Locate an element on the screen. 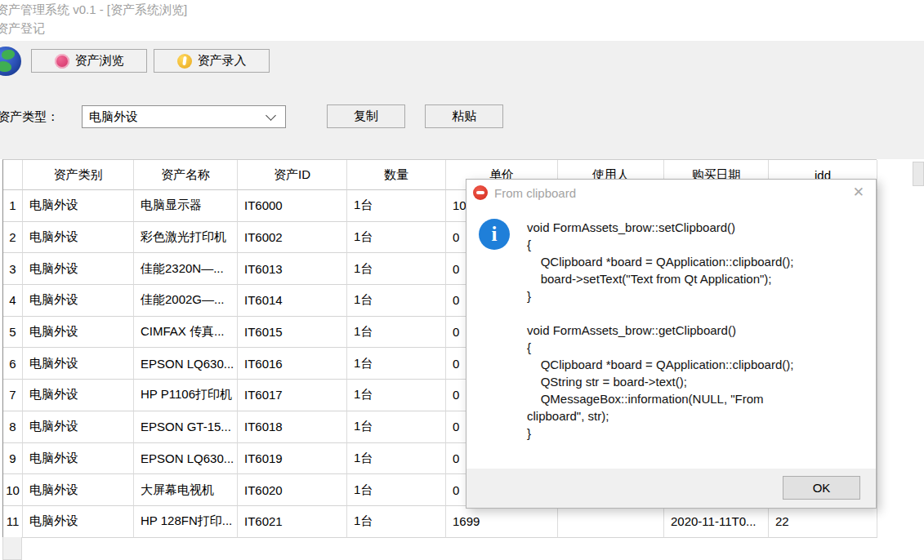 The width and height of the screenshot is (924, 560). column-header: 资产名称 is located at coordinates (186, 175).